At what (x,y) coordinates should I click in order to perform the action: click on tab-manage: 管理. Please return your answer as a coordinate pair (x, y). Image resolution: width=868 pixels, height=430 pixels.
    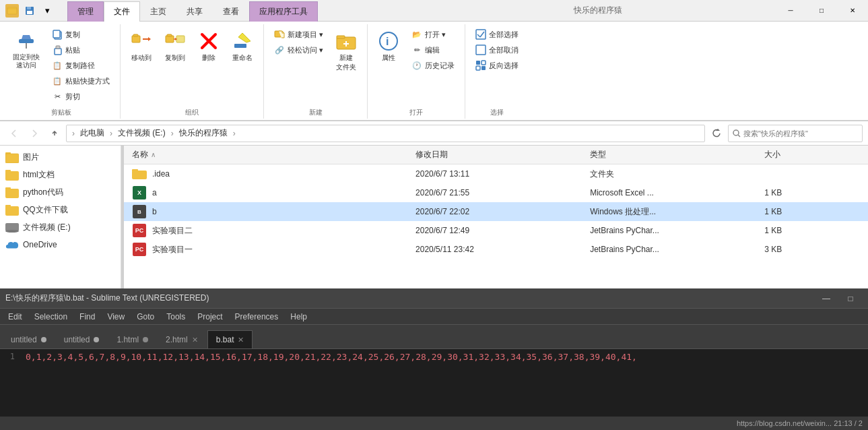
    Looking at the image, I should click on (86, 11).